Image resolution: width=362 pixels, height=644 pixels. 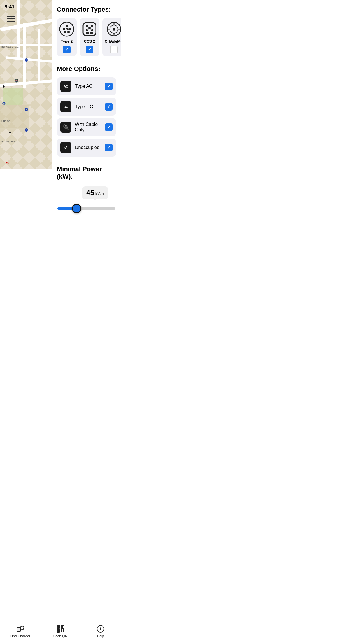 I want to click on dc-badge-icon: DC, so click(x=66, y=107).